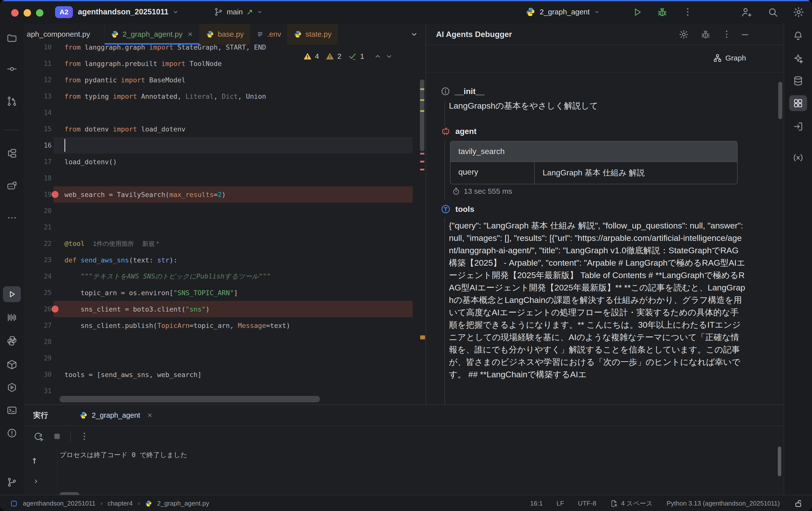 This screenshot has width=812, height=511. I want to click on tool-strip-terminal-button, so click(12, 410).